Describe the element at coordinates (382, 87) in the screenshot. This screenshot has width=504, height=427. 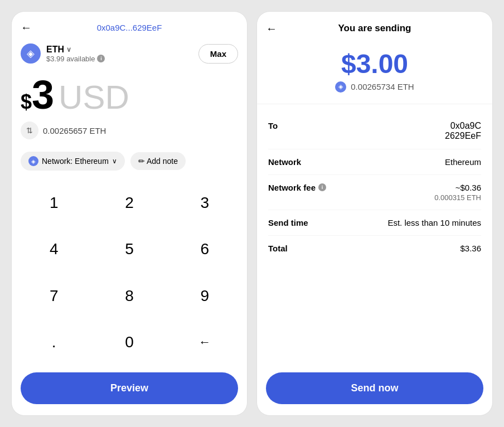
I see `send-eth-amount: 0.00265734 ETH` at that location.